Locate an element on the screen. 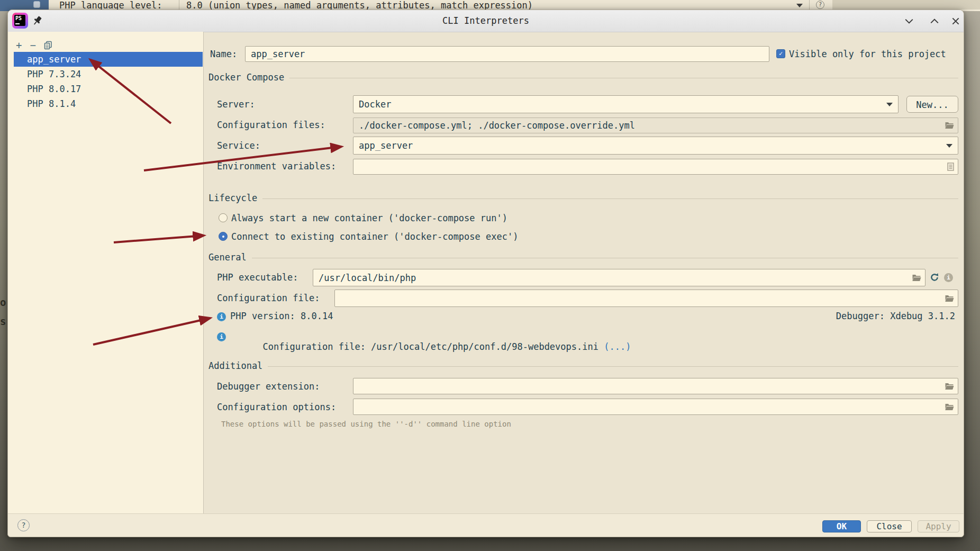  copy-icon is located at coordinates (48, 46).